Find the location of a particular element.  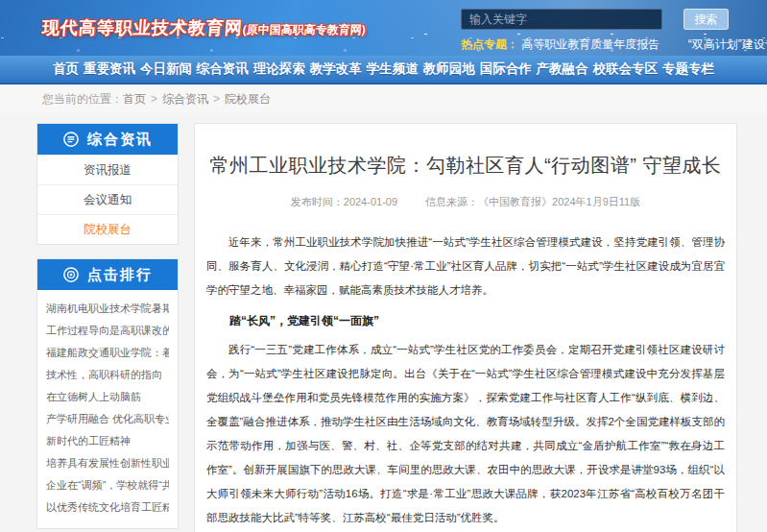

hot-topic-link-annual-report: 高等职业教育质量年度报告 is located at coordinates (590, 44).